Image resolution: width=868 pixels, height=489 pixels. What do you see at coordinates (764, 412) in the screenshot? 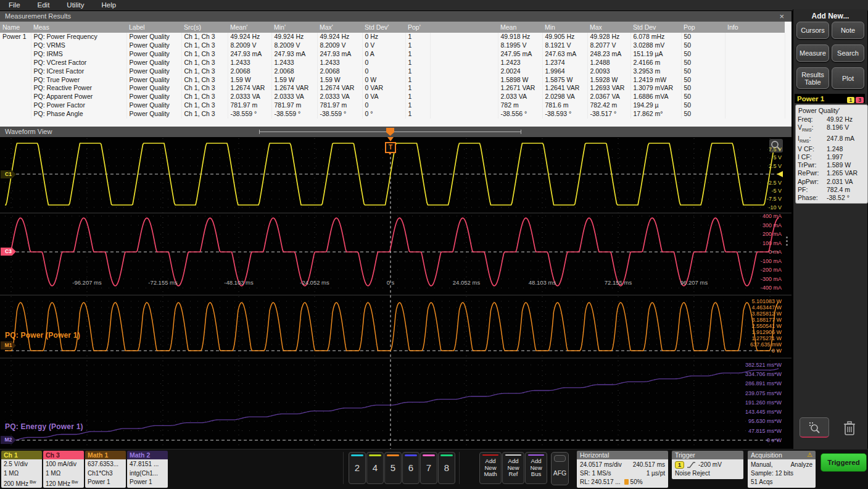
I see `y-tick-label: 143.445 ms*W` at bounding box center [764, 412].